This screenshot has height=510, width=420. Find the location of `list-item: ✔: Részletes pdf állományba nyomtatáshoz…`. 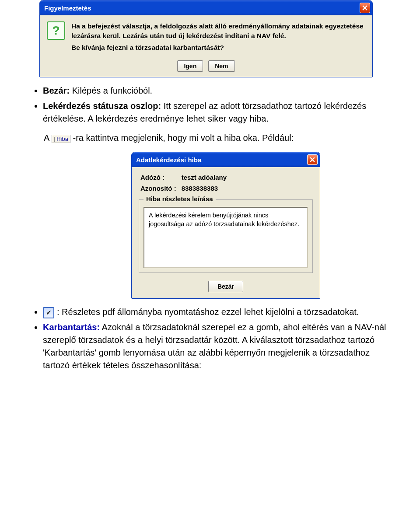

list-item: ✔: Részletes pdf állományba nyomtatáshoz… is located at coordinates (216, 312).